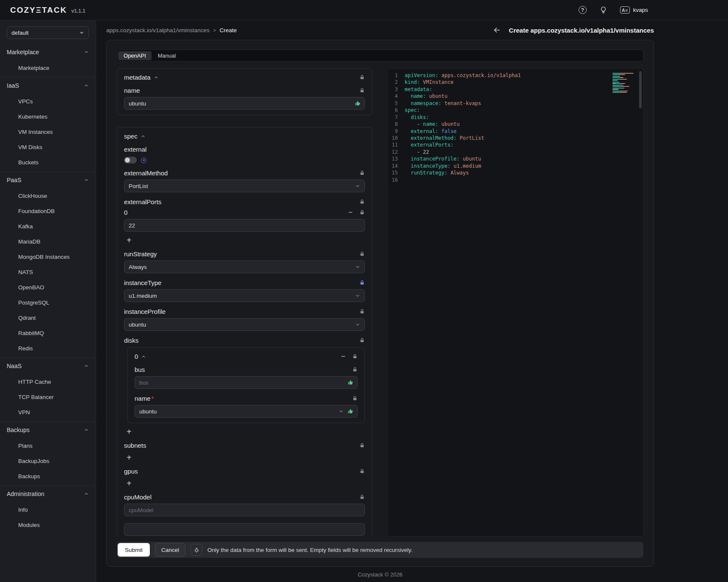 The height and width of the screenshot is (582, 728). Describe the element at coordinates (245, 186) in the screenshot. I see `externalMethod-select: PortList` at that location.